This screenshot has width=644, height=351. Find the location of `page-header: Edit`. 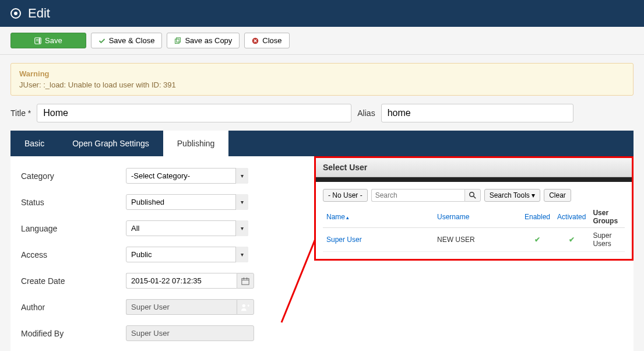

page-header: Edit is located at coordinates (322, 13).